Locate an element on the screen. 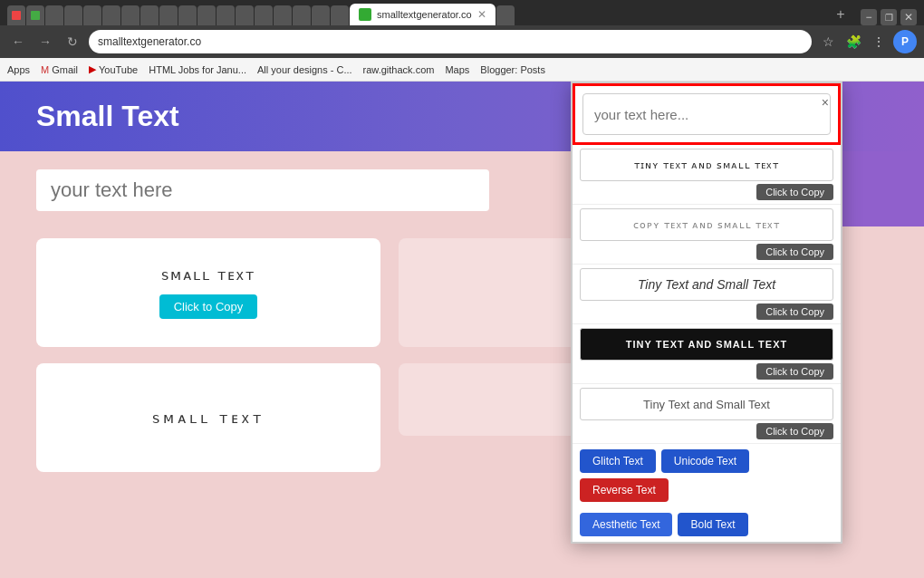 The height and width of the screenshot is (578, 924). card-2: ꜱᴍᴀʟʟ ᴛᴇxᴛ is located at coordinates (208, 418).